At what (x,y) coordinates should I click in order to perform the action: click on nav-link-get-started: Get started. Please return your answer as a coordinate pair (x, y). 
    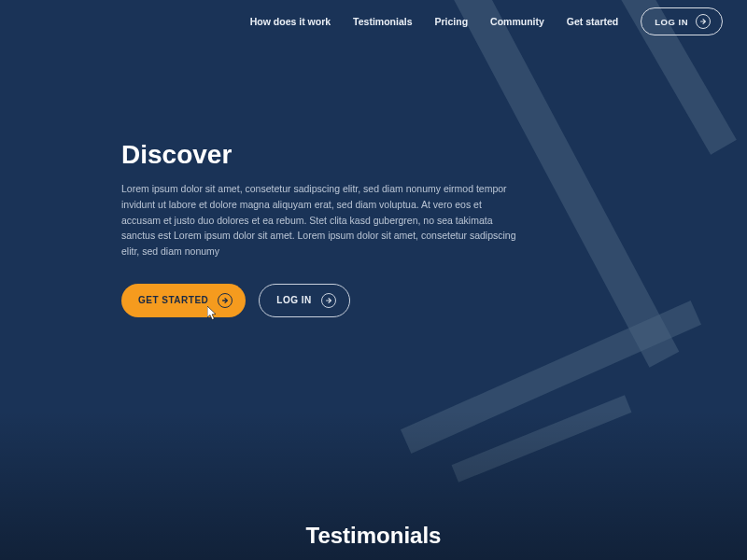
    Looking at the image, I should click on (592, 21).